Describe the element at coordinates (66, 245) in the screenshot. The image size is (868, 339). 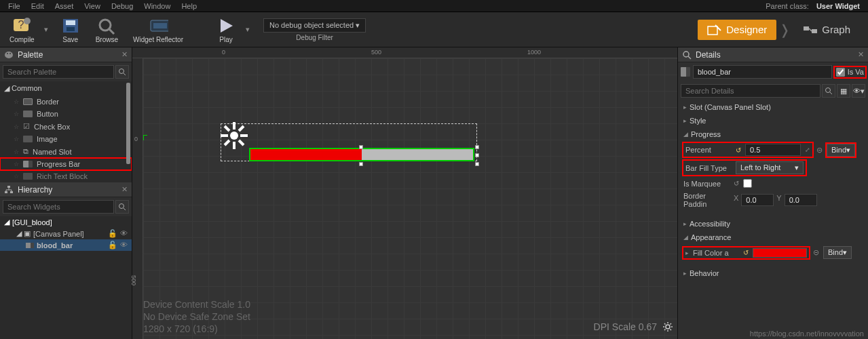
I see `hierarchy-blood-bar: blood_bar🔓👁` at that location.